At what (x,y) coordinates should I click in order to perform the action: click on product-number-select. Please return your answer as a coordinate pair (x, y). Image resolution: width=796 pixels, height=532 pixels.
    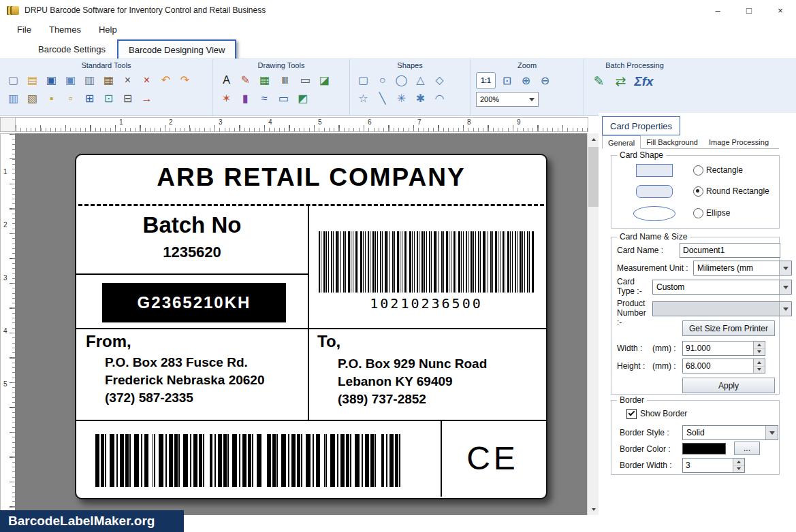
    Looking at the image, I should click on (722, 309).